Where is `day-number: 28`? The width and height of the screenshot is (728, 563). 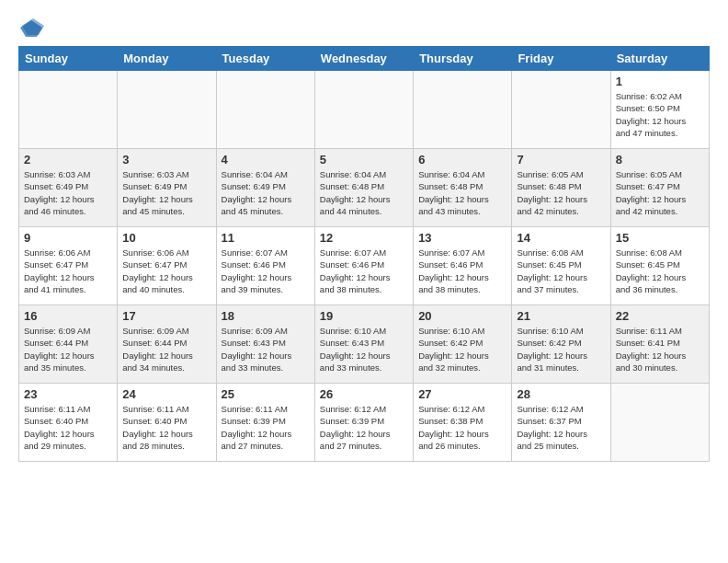 day-number: 28 is located at coordinates (561, 394).